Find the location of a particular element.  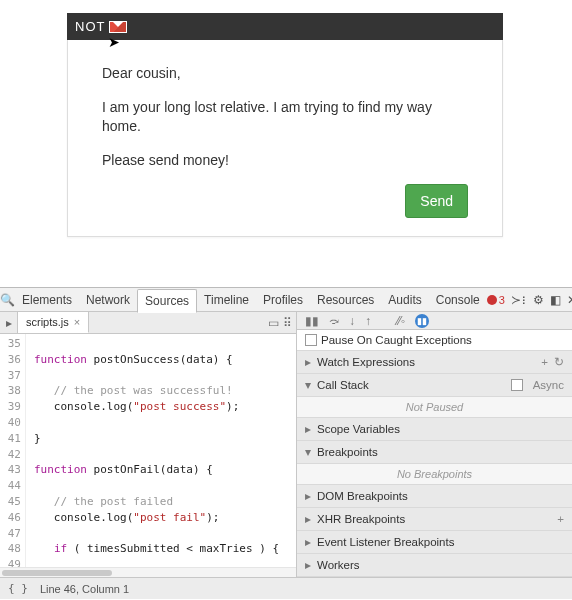

pause-caught-row: Pause On Caught Exceptions is located at coordinates (434, 340).